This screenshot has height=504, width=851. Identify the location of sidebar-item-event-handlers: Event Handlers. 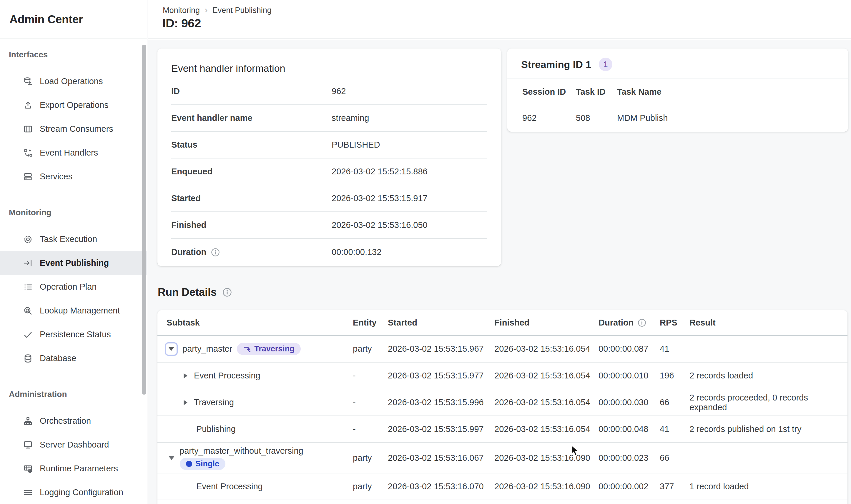
(73, 153).